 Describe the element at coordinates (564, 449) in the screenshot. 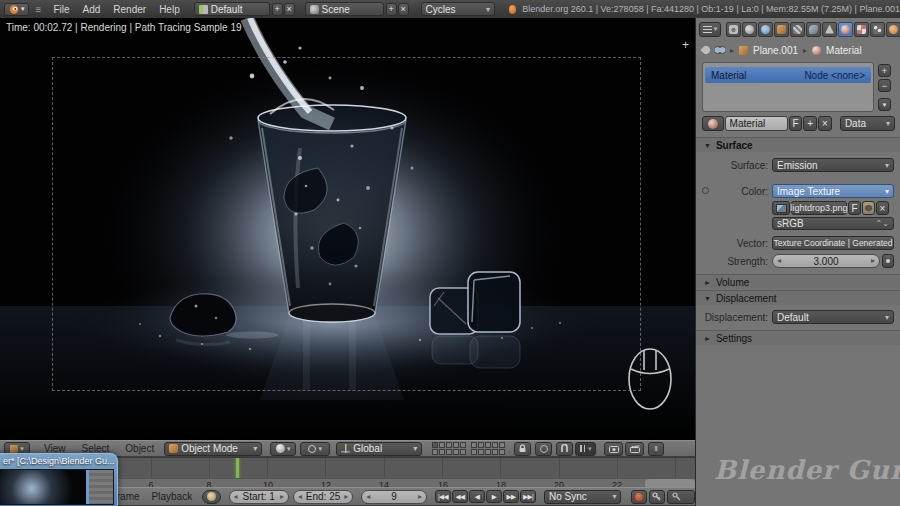

I see `snap-toggle-button` at that location.